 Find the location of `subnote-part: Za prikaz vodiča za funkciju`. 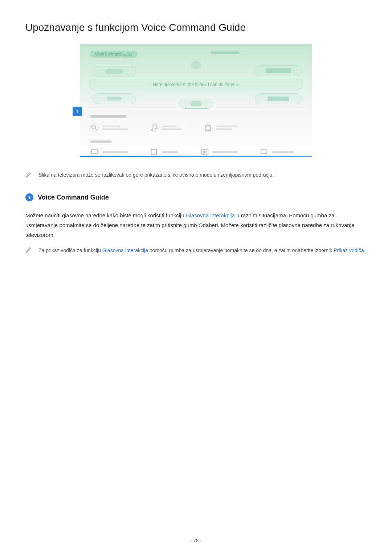

subnote-part: Za prikaz vodiča za funkciju is located at coordinates (70, 250).